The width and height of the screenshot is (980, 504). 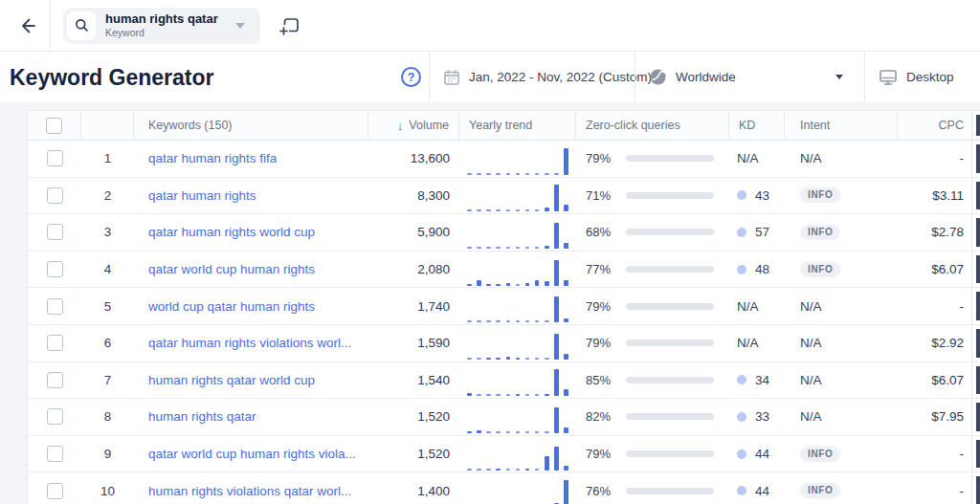 I want to click on yearly-trend-cell, so click(x=518, y=232).